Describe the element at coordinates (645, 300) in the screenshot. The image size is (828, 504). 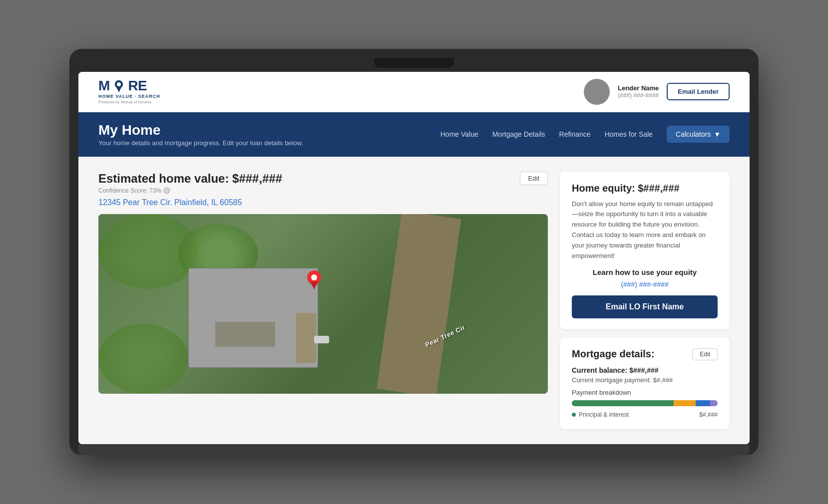
I see `right-column: Home equity: $###,### Don't allow your h…` at that location.